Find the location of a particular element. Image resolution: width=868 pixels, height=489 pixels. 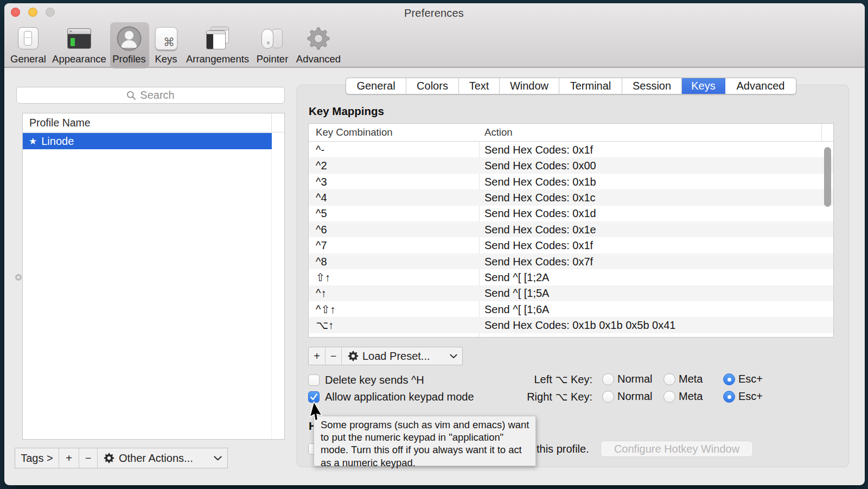

mouse-cursor is located at coordinates (321, 414).